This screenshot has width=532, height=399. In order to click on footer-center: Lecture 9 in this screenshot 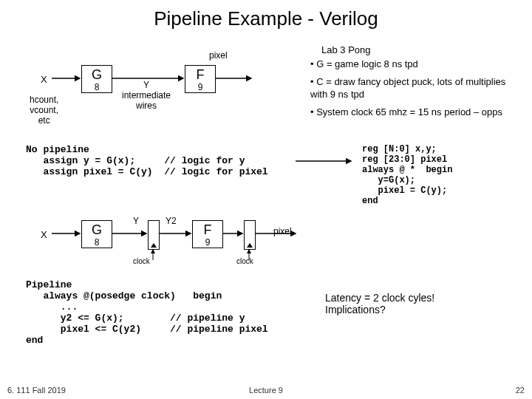, I will do `click(266, 390)`.